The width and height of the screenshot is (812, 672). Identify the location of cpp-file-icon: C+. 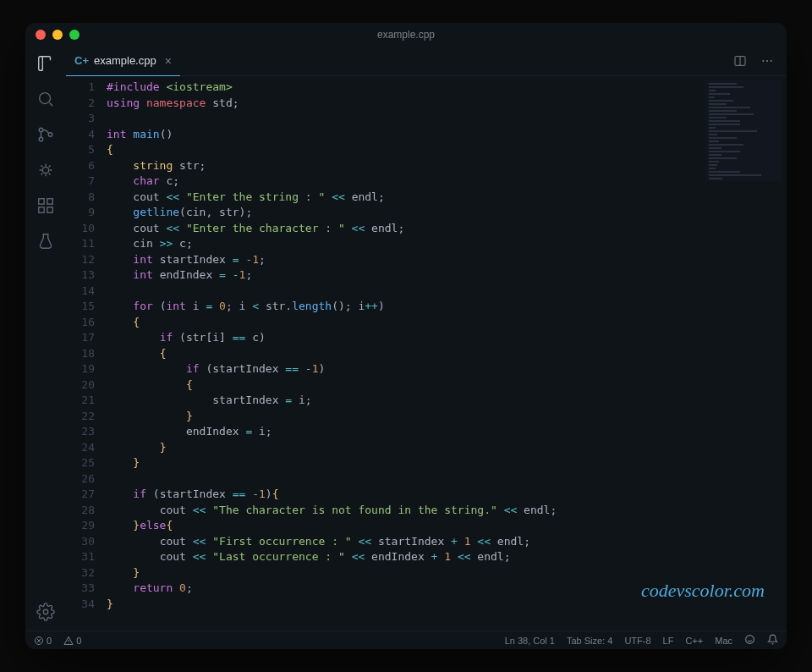
(81, 61).